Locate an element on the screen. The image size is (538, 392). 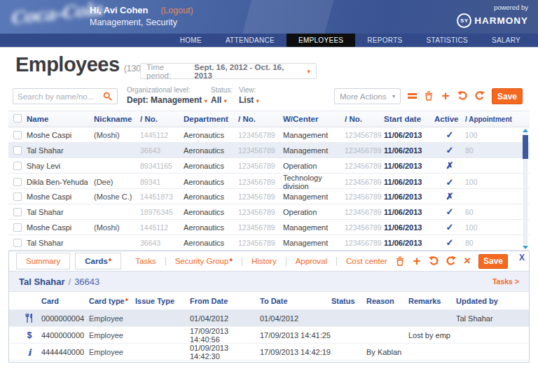
org-level-dropdown: Dept: Management ▾ is located at coordinates (167, 100).